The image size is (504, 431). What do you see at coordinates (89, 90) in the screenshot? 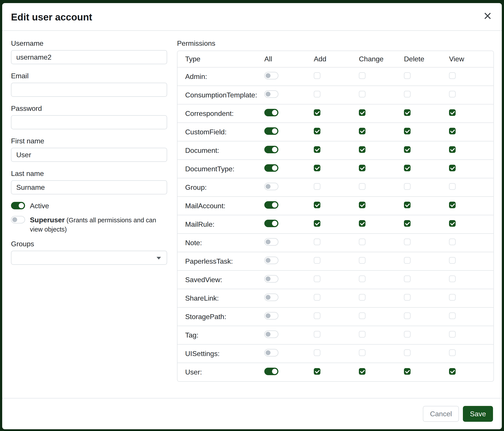
I see `email-input` at bounding box center [89, 90].